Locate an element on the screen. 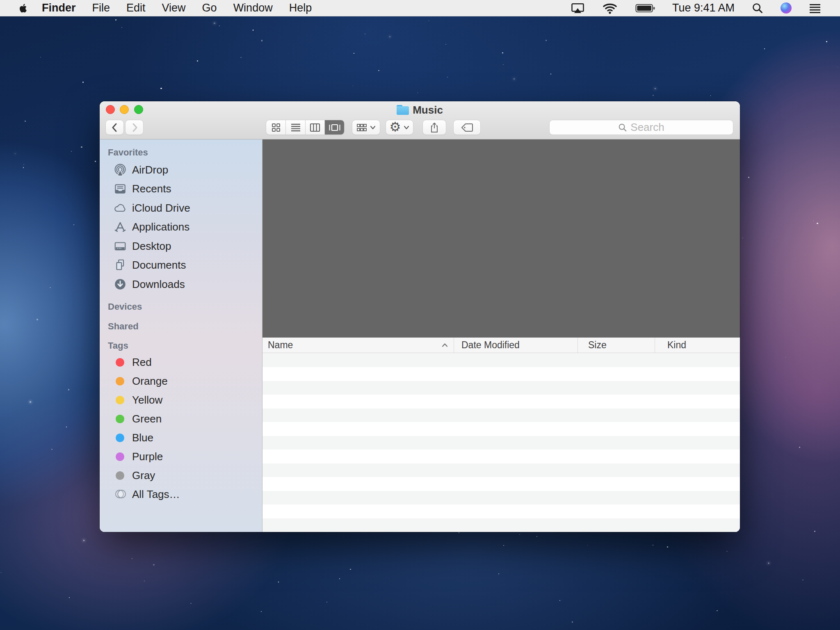 This screenshot has width=840, height=630. share-icon is located at coordinates (434, 128).